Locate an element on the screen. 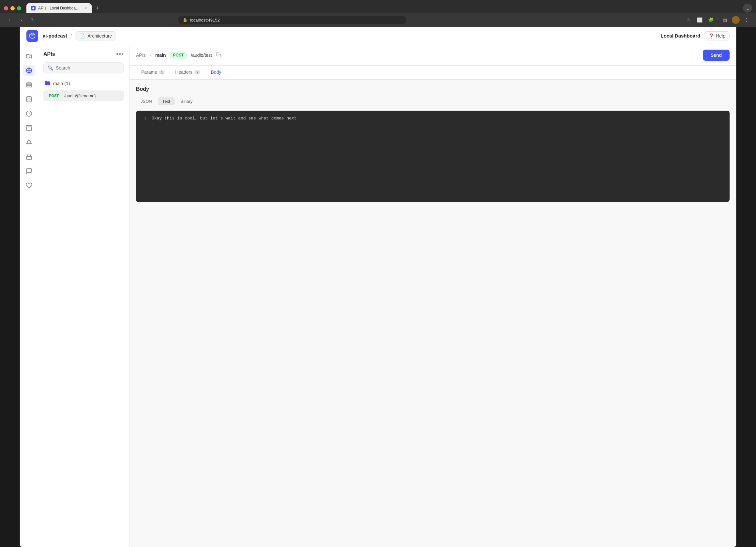 The height and width of the screenshot is (547, 756). page-label: Architecture is located at coordinates (100, 36).